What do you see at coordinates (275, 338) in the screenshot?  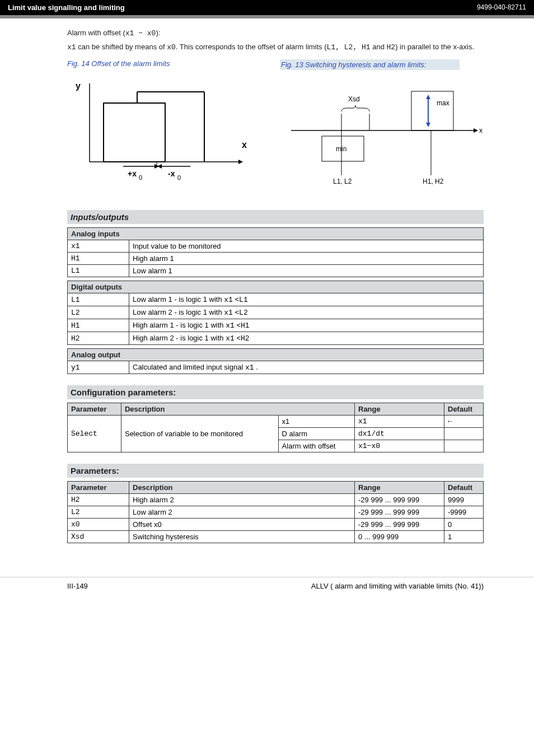 I see `table-row: H2High alarm 2 - is logic 1 with x1 <H2` at bounding box center [275, 338].